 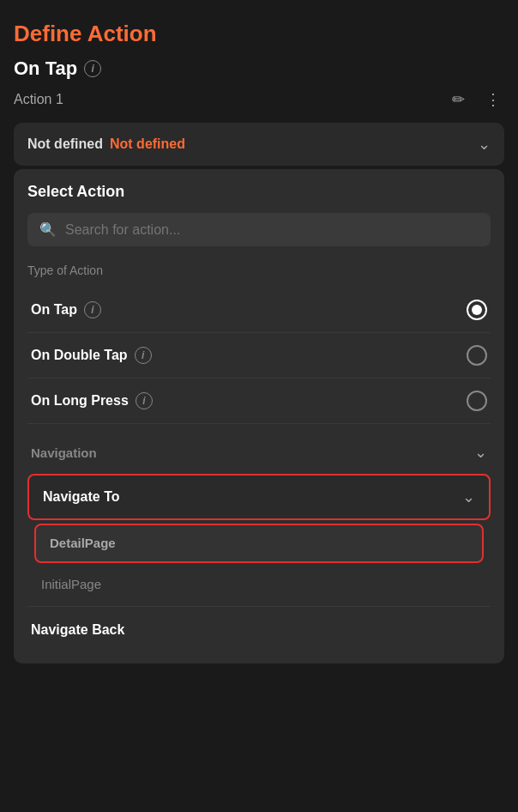 I want to click on navigation-header: Navigation ⌄, so click(x=259, y=452).